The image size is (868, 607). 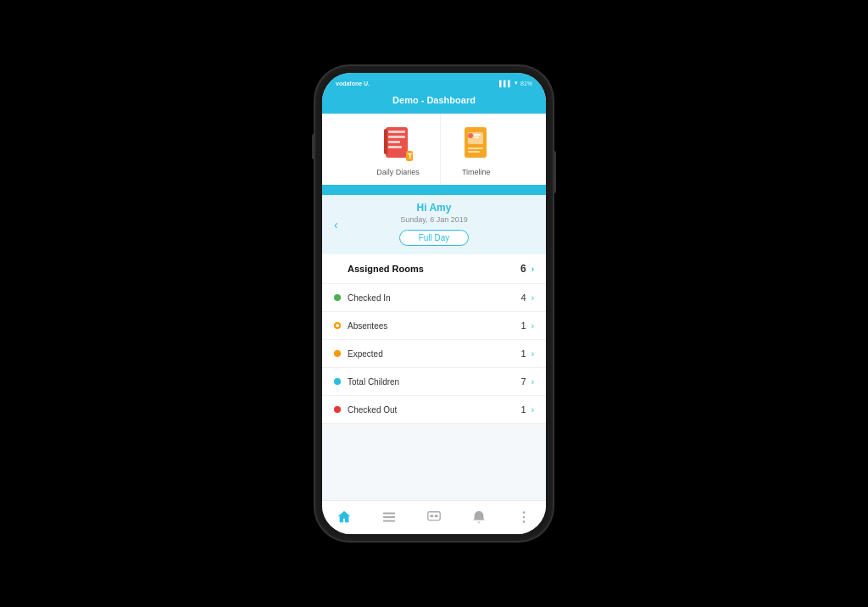 What do you see at coordinates (524, 409) in the screenshot?
I see `checked-out-value: 1` at bounding box center [524, 409].